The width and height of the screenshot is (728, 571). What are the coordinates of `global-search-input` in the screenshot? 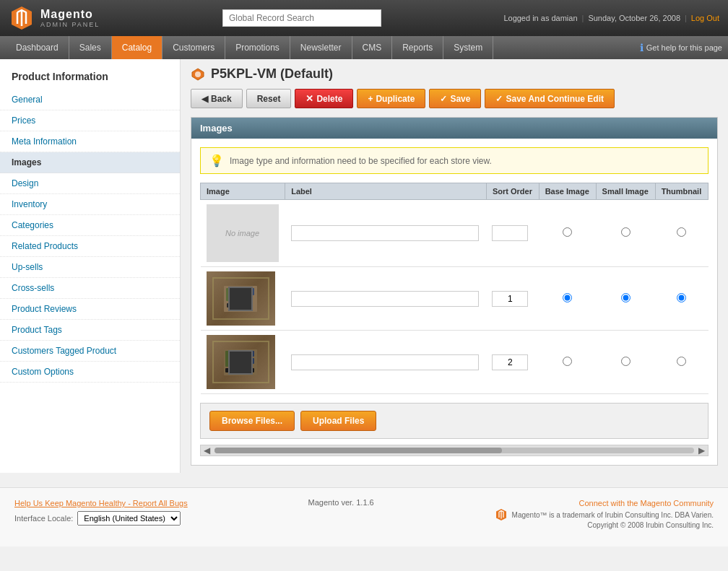 It's located at (302, 18).